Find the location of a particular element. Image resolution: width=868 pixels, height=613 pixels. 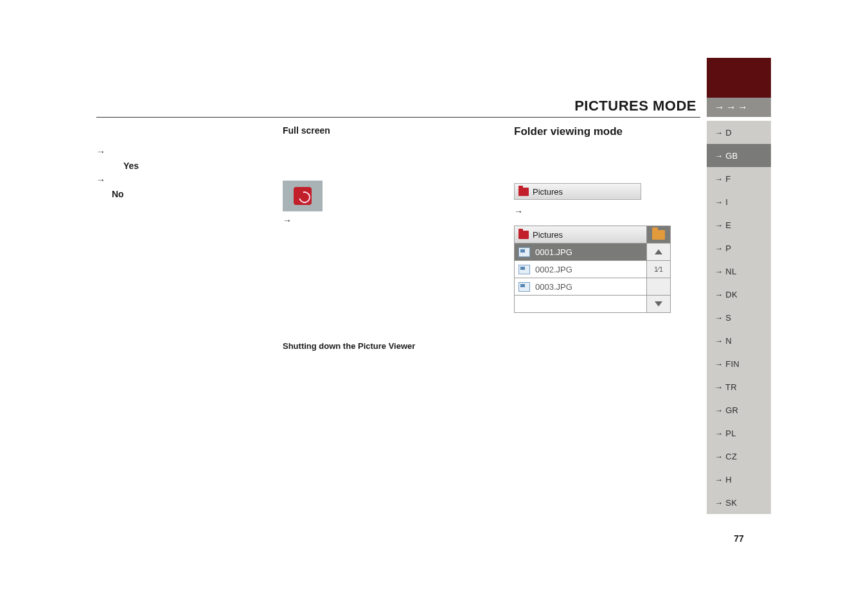

file-name: 0001.JPG is located at coordinates (554, 252).